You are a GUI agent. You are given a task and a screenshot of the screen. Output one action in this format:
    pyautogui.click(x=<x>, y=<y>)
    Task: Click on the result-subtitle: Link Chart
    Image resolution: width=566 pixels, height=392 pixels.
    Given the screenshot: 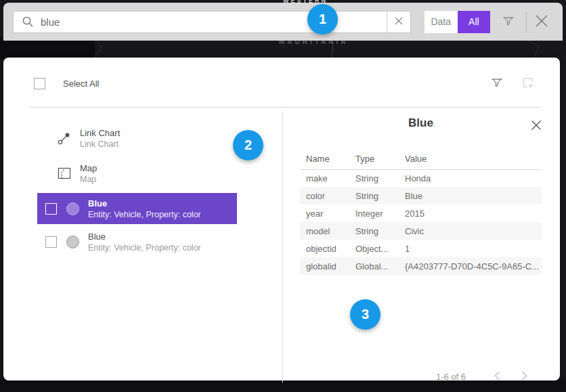 What is the action you would take?
    pyautogui.click(x=100, y=144)
    